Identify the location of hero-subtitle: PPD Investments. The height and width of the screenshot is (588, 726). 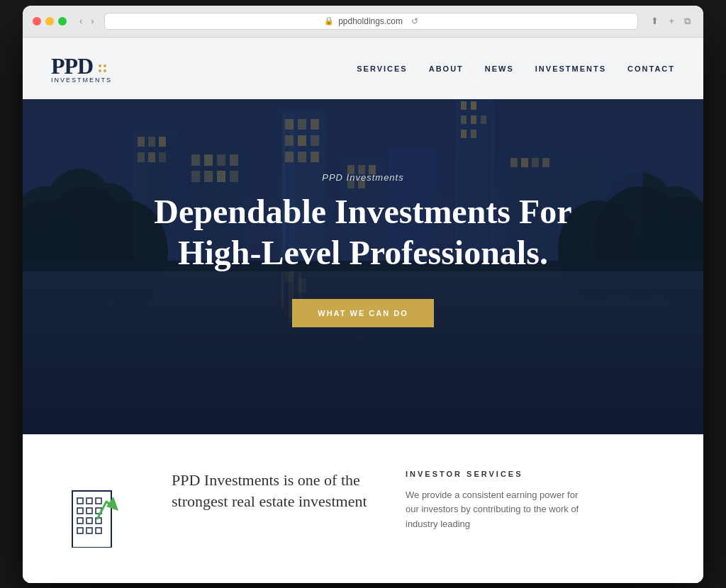
(363, 177).